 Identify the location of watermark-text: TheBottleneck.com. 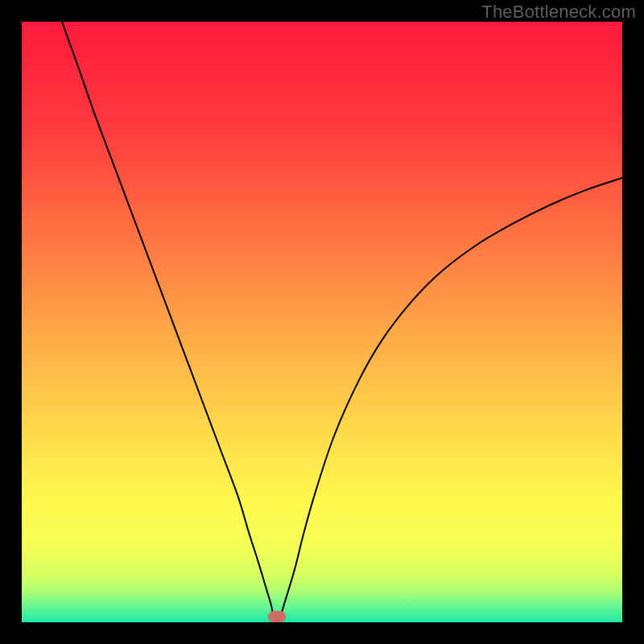
(559, 12).